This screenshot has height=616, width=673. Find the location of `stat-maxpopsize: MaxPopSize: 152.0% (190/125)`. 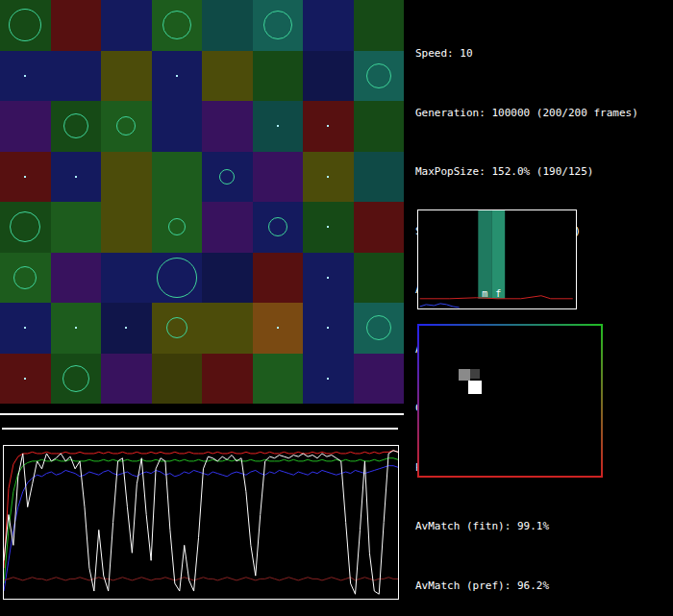

stat-maxpopsize: MaxPopSize: 152.0% (190/125) is located at coordinates (527, 173).